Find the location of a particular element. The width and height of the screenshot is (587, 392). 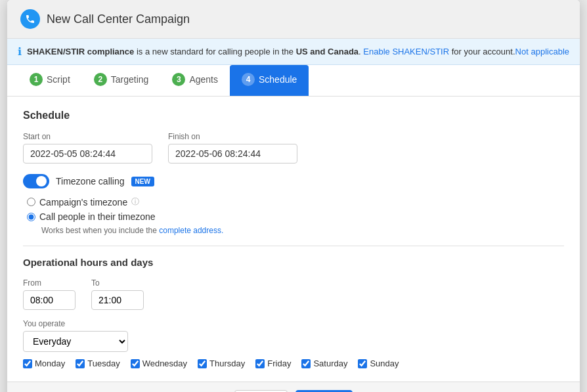

monday-label: Monday is located at coordinates (50, 364).